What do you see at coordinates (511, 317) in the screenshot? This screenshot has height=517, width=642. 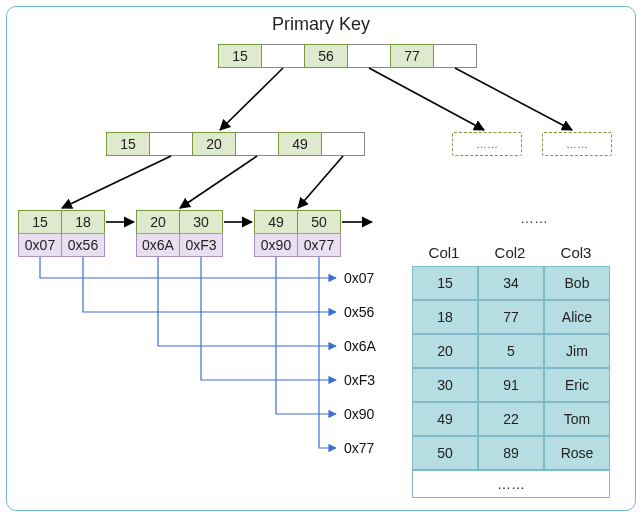 I see `td-r1c1: 77` at bounding box center [511, 317].